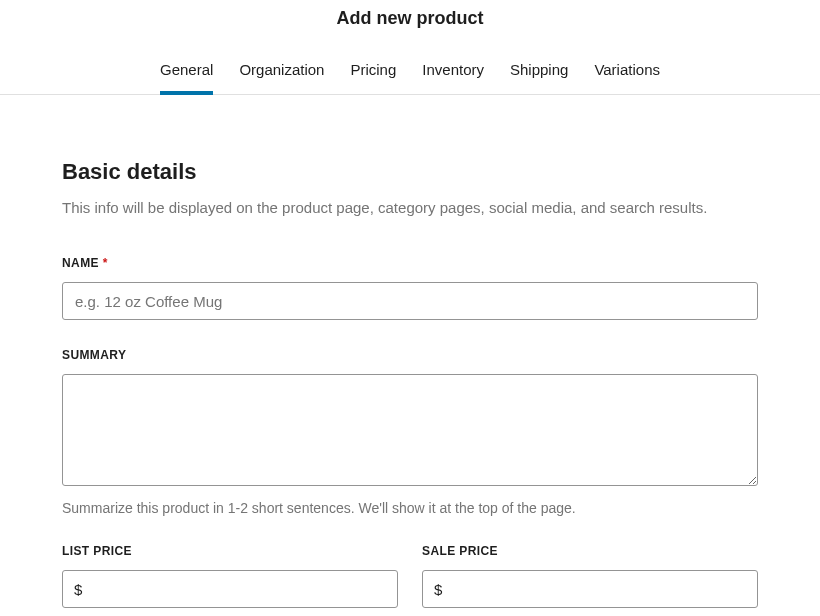 The height and width of the screenshot is (616, 820). What do you see at coordinates (230, 551) in the screenshot?
I see `list-price-label: LIST PRICE` at bounding box center [230, 551].